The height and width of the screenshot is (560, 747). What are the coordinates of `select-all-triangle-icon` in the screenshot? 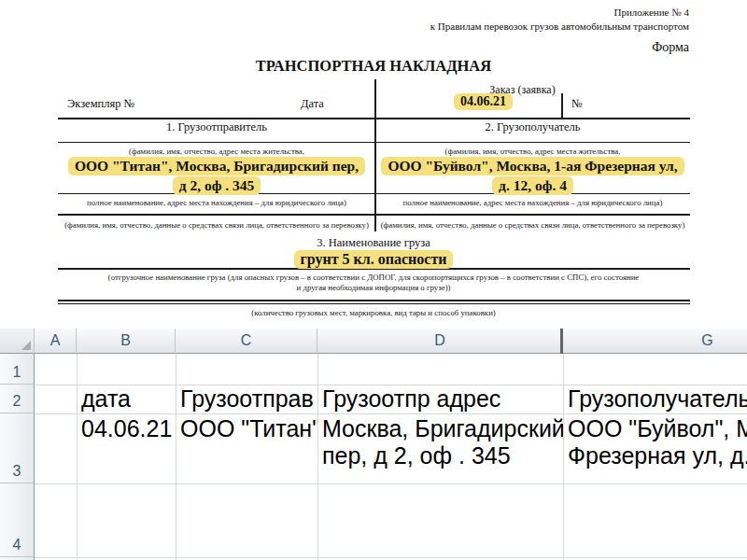 It's located at (26, 345).